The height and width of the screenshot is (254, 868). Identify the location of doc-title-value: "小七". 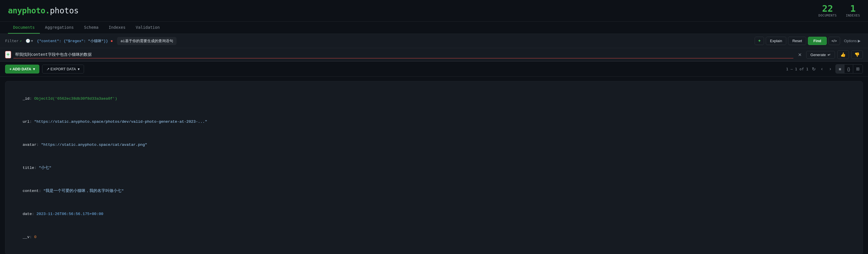
(45, 168).